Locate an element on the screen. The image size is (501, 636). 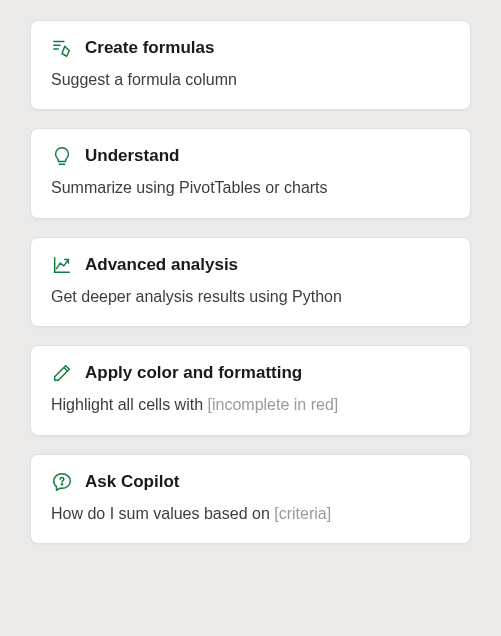
card-header: Understand is located at coordinates (250, 156).